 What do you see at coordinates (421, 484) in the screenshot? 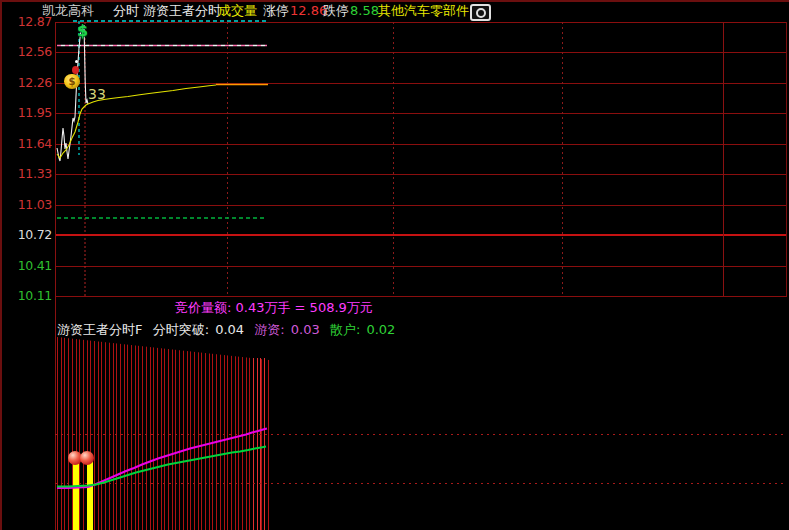
I see `indicator-dotted-line-lower` at bounding box center [421, 484].